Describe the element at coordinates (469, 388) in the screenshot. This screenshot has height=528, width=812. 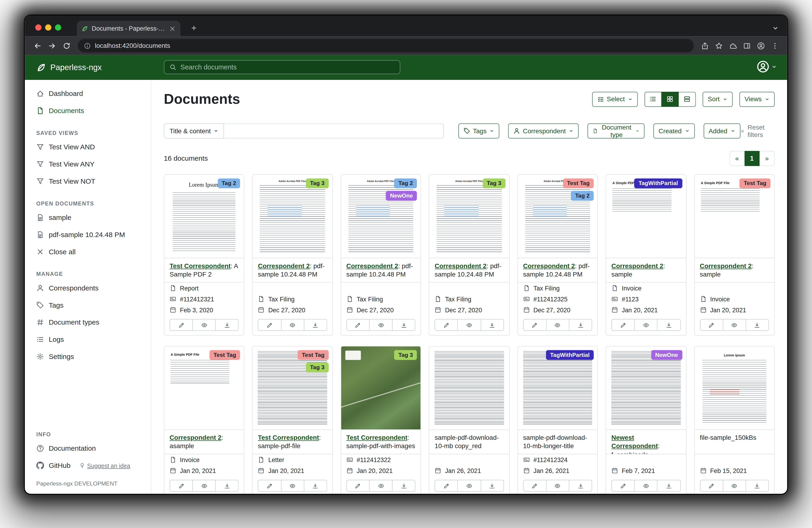
I see `document-thumbnail` at that location.